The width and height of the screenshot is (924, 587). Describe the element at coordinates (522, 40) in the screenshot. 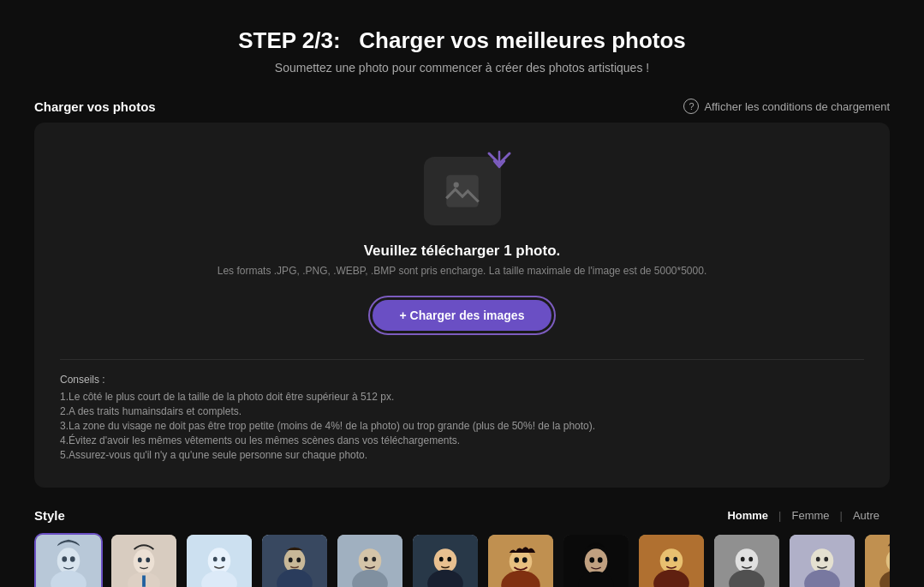

I see `title-text: Charger vos meilleures photos` at that location.